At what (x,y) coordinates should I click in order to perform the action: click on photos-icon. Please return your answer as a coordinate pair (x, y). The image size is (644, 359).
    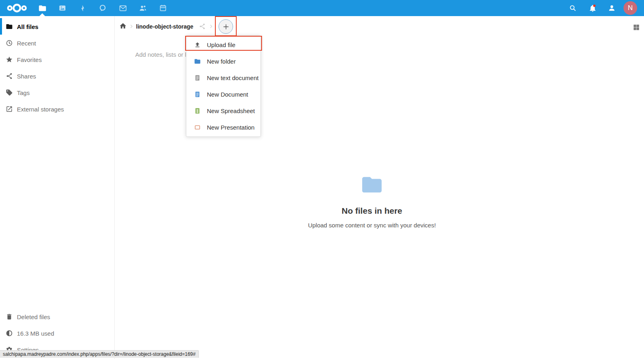
    Looking at the image, I should click on (62, 8).